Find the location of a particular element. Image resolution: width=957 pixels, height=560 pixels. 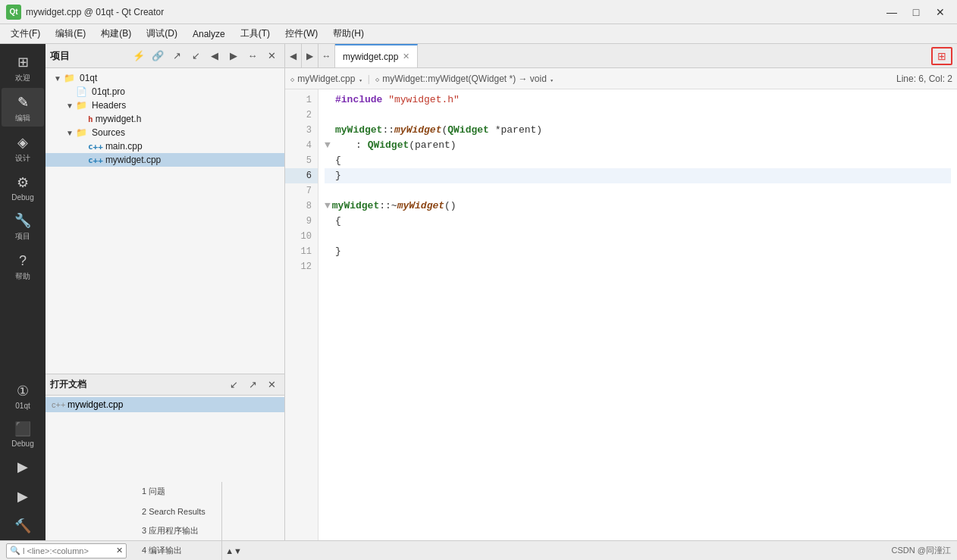

doc-label-mywidget.cpp: mywidget.cpp is located at coordinates (96, 405).